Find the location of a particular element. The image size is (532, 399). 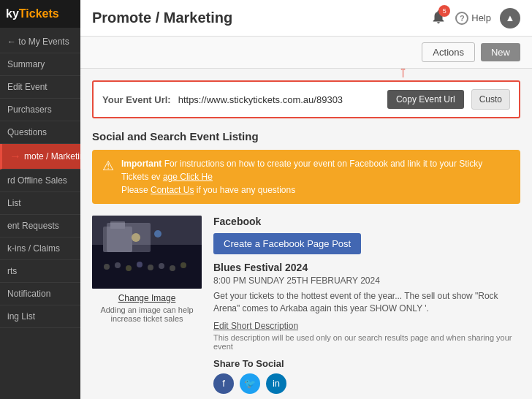

linkedin-share-icon: in is located at coordinates (276, 384).